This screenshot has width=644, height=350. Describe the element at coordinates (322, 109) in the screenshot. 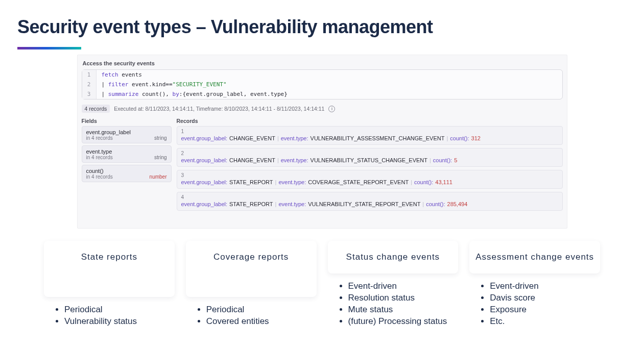

I see `execution-status-bar: 4 records Executed at: 8/11/2023, 14:14:…` at that location.